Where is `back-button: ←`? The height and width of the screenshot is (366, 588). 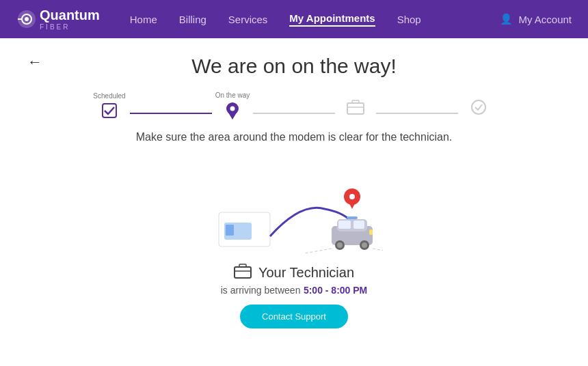
back-button: ← is located at coordinates (35, 62).